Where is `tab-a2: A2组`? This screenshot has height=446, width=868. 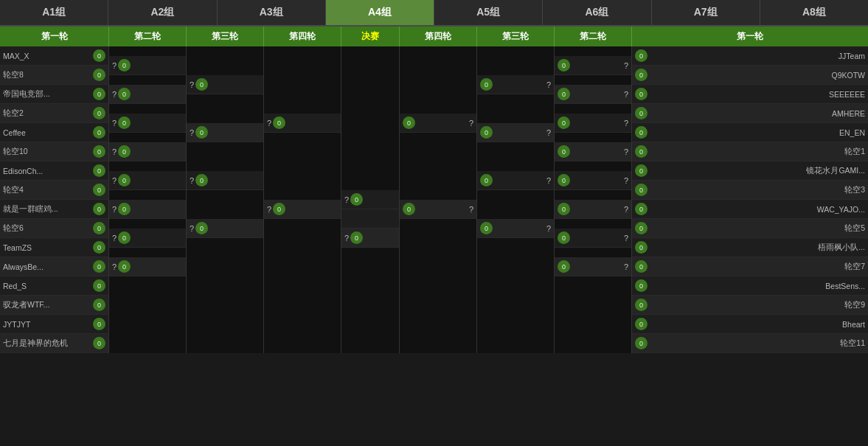 tab-a2: A2组 is located at coordinates (162, 13).